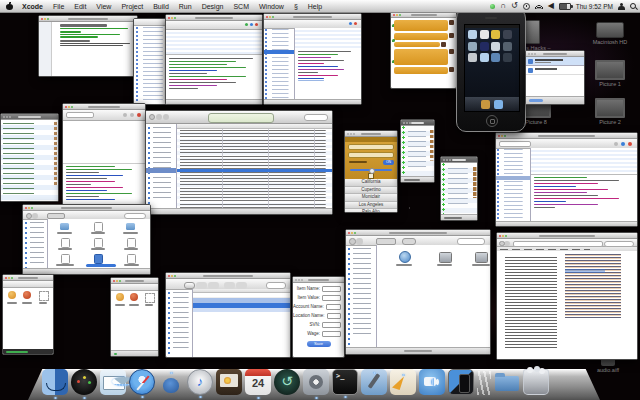 The image size is (640, 400). I want to click on window-itunes, so click(239, 162).